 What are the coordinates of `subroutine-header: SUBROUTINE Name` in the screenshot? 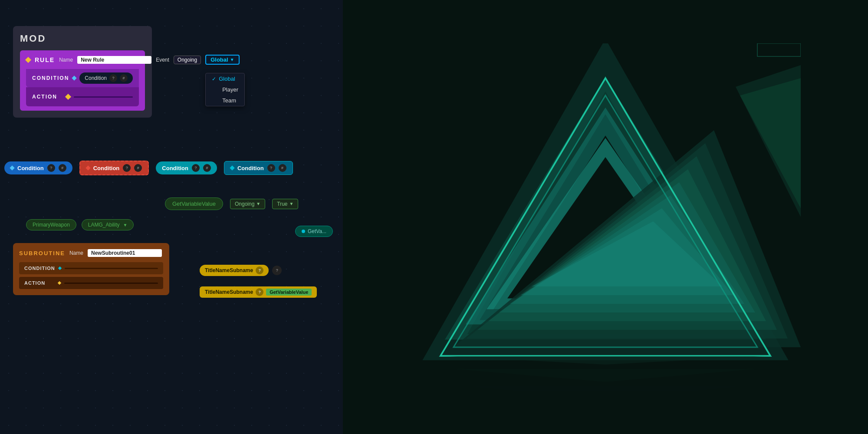 It's located at (91, 253).